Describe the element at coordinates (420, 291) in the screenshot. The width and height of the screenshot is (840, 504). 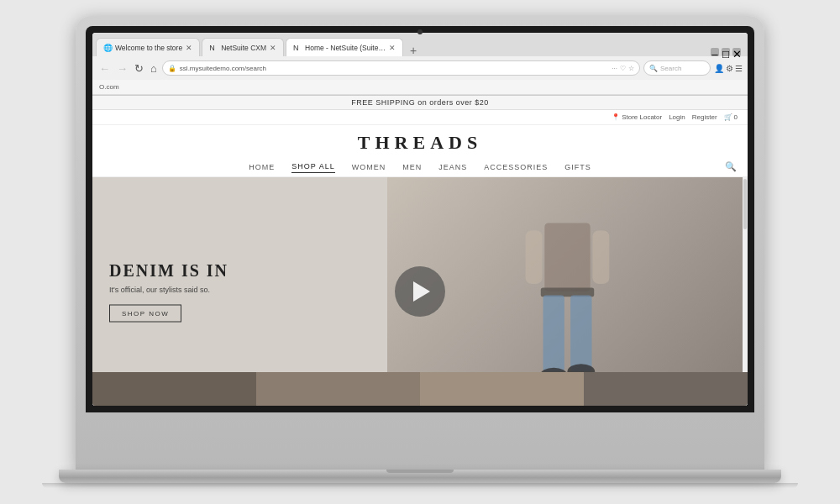
I see `video-play-button` at that location.